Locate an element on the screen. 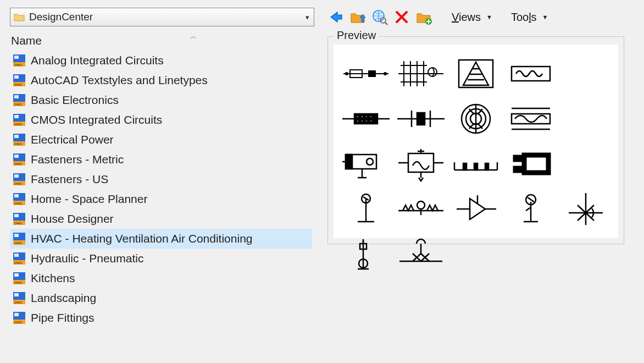 Image resolution: width=644 pixels, height=363 pixels. back-arrow-icon is located at coordinates (336, 17).